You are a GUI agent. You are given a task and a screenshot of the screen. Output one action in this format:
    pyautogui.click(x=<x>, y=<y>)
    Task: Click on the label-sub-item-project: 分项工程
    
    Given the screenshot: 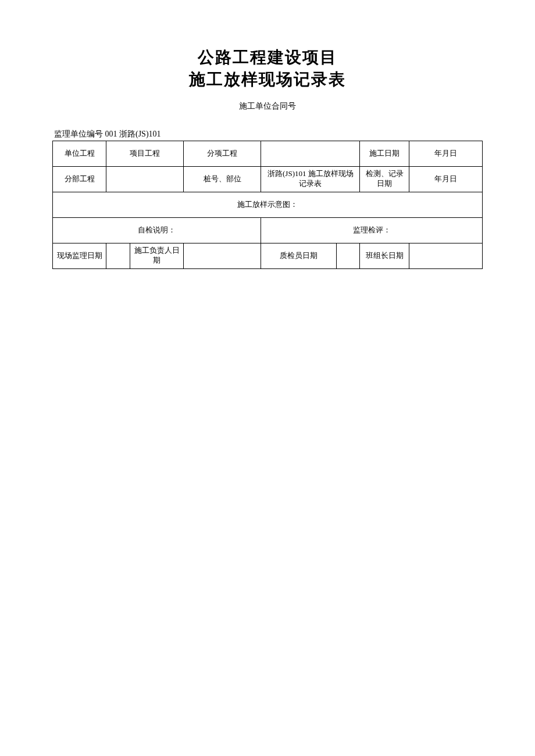 What is the action you would take?
    pyautogui.click(x=222, y=153)
    